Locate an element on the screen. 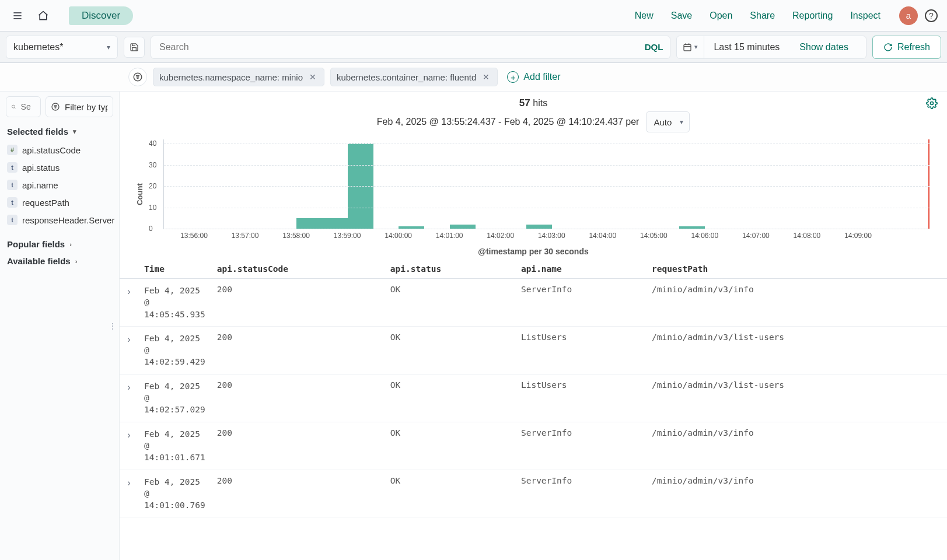  sidebar-search is located at coordinates (23, 107).